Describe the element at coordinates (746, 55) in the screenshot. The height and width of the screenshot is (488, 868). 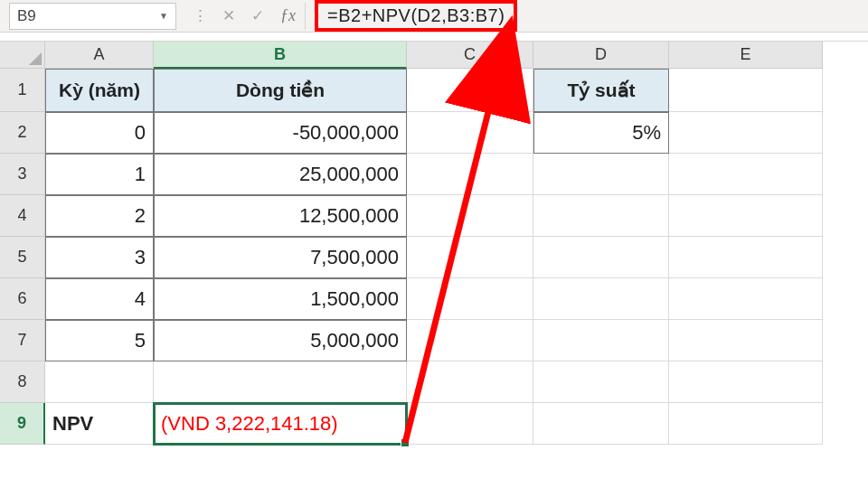
I see `col-header-E: E` at that location.